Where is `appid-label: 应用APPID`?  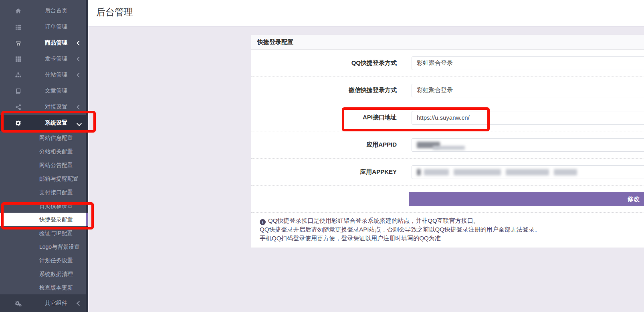 appid-label: 应用APPID is located at coordinates (324, 145).